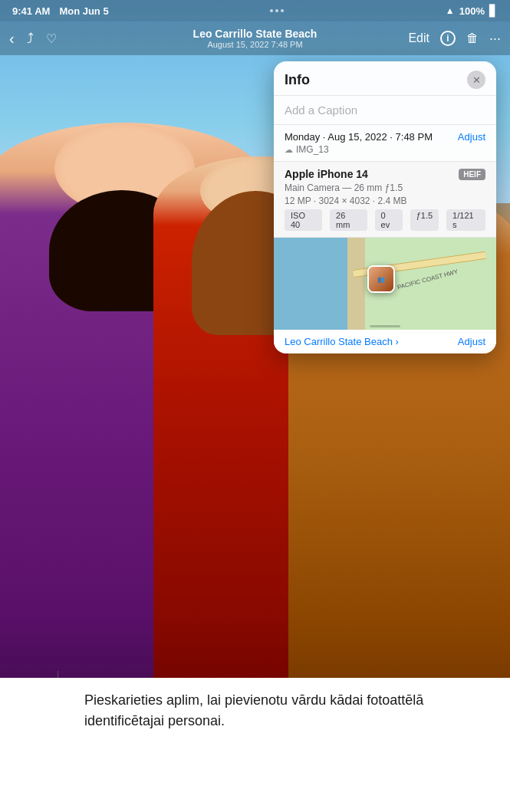 The width and height of the screenshot is (510, 812). I want to click on delete-button: 🗑, so click(472, 38).